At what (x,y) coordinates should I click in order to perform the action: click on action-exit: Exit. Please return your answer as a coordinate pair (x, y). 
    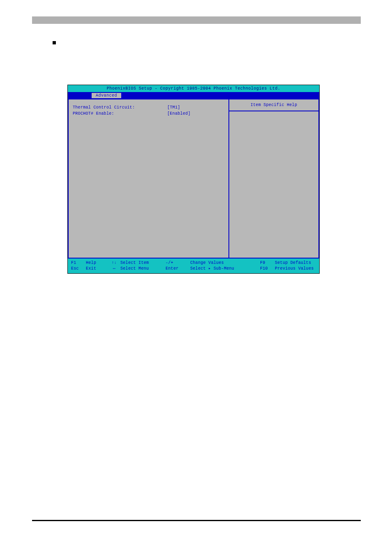
    Looking at the image, I should click on (97, 269).